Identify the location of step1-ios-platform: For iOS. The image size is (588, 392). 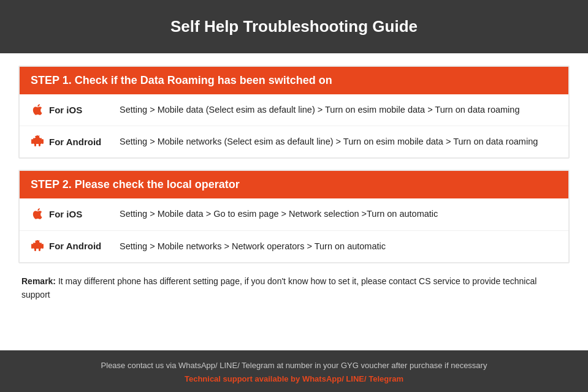
(66, 110).